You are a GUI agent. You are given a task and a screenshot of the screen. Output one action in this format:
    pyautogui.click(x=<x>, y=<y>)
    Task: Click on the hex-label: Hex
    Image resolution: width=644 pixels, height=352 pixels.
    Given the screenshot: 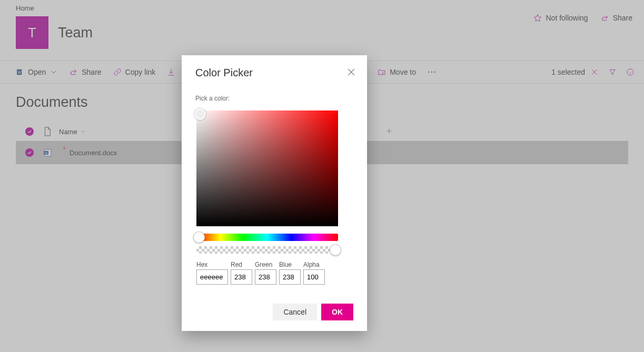 What is the action you would take?
    pyautogui.click(x=212, y=265)
    